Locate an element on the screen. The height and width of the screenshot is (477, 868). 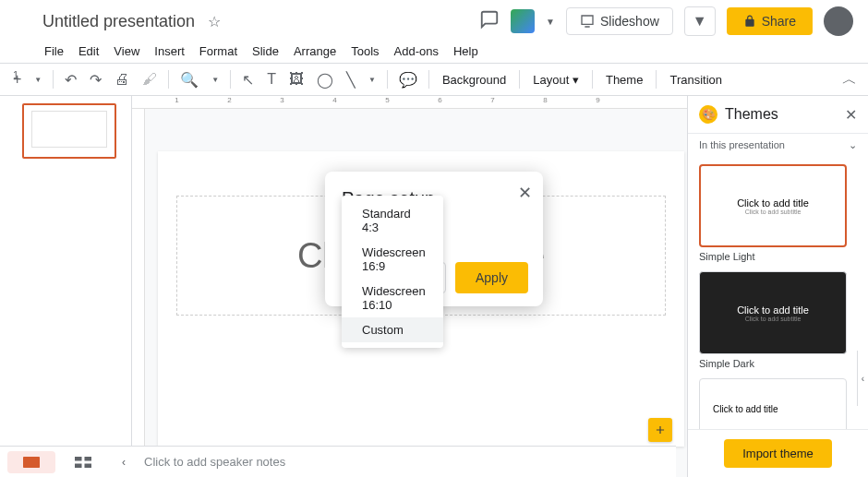
dropdown-item-custom: Custom is located at coordinates (392, 330).